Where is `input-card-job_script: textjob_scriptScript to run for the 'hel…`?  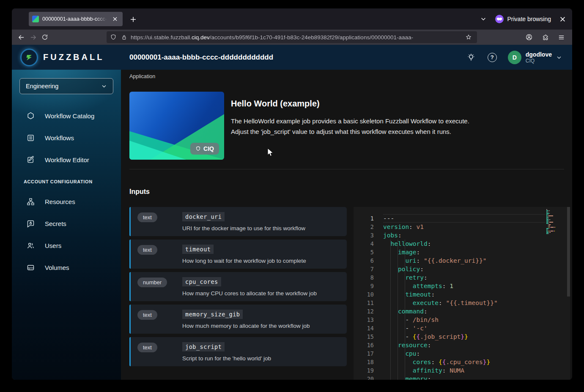
input-card-job_script: textjob_scriptScript to run for the 'hel… is located at coordinates (238, 351).